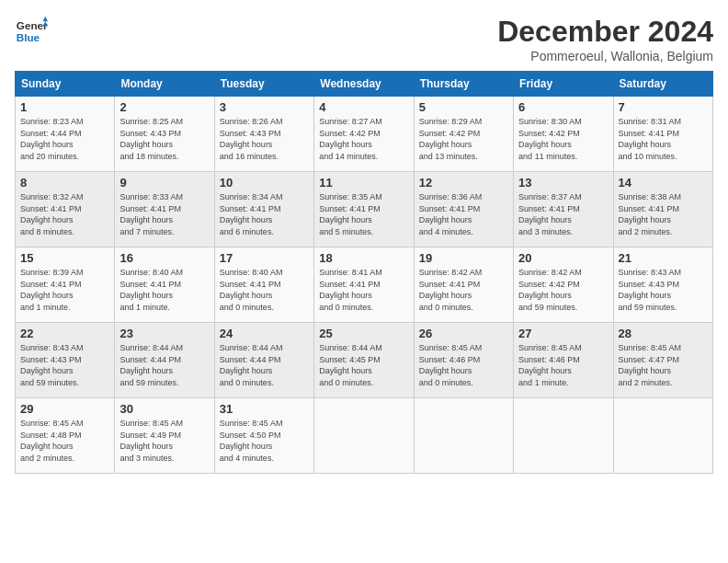 The width and height of the screenshot is (728, 563). Describe the element at coordinates (563, 134) in the screenshot. I see `calendar-cell: 6Sunrise: 8:30 AMSunset: 4:42 PMDaylight…` at that location.